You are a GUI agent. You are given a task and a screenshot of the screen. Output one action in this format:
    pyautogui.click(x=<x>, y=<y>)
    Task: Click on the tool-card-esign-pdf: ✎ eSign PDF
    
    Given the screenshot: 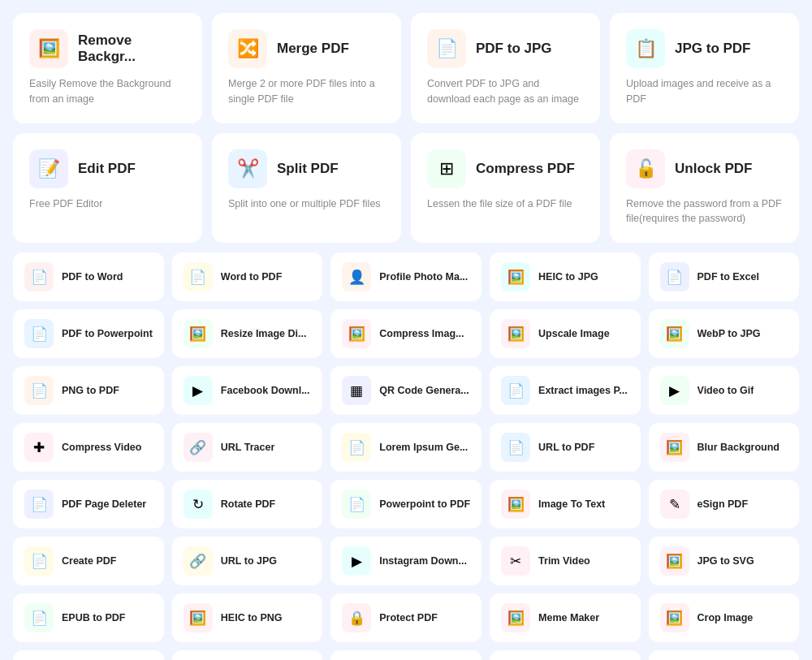 What is the action you would take?
    pyautogui.click(x=724, y=504)
    